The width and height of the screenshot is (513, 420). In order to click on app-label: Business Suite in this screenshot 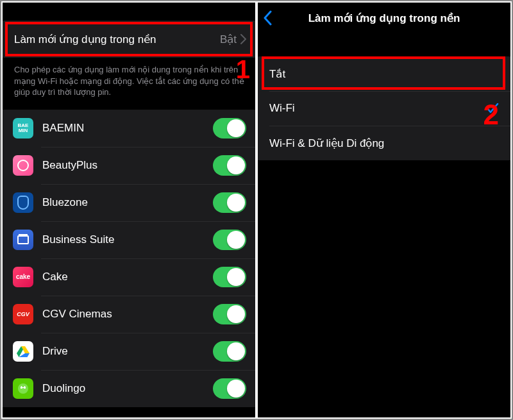, I will do `click(128, 240)`.